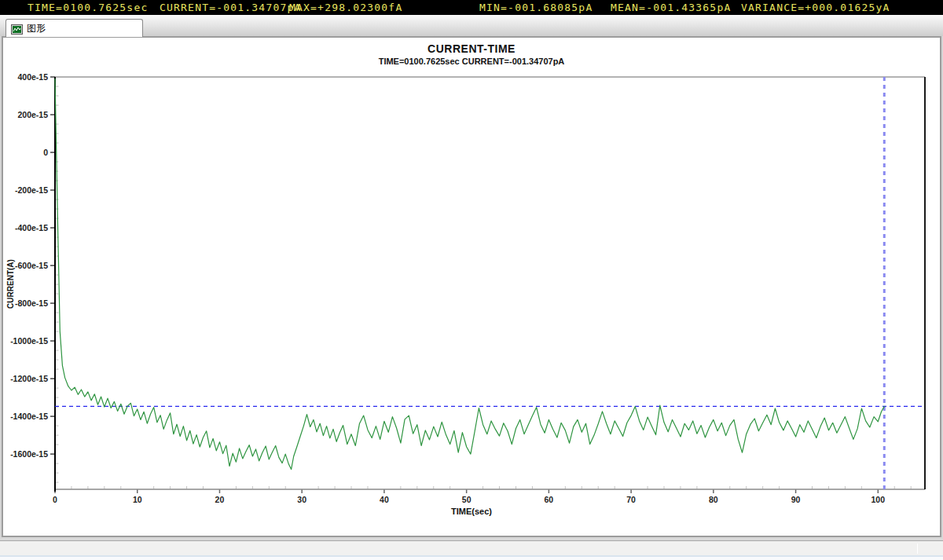 This screenshot has width=943, height=560. I want to click on x-tick-label: 100, so click(879, 500).